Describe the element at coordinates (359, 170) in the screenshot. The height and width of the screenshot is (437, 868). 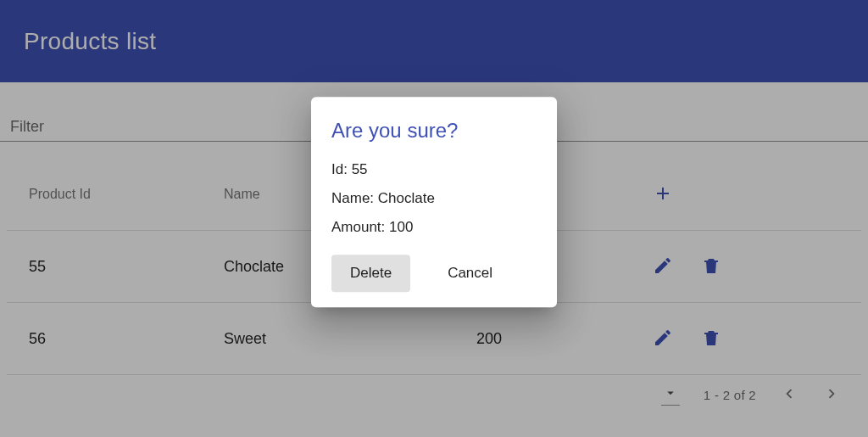
I see `dialog-id-value: 55` at that location.